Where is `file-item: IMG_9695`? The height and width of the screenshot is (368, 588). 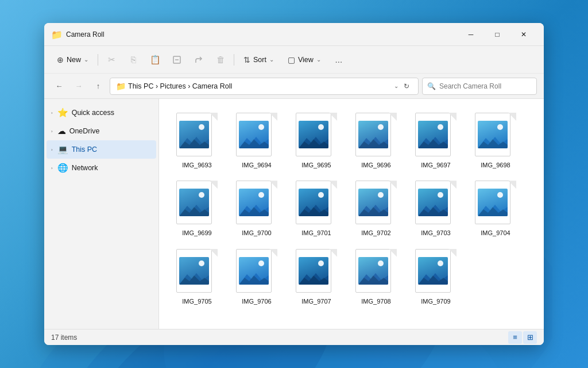 file-item: IMG_9695 is located at coordinates (316, 141).